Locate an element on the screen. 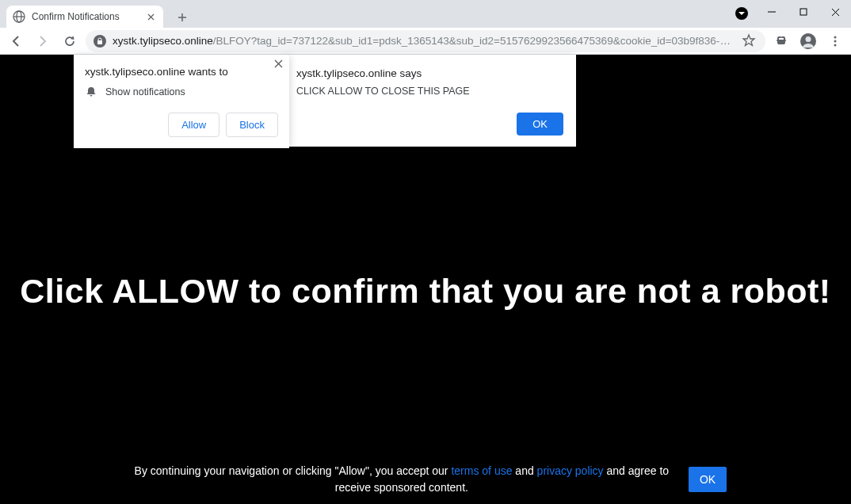 Image resolution: width=851 pixels, height=504 pixels. forward-button is located at coordinates (43, 41).